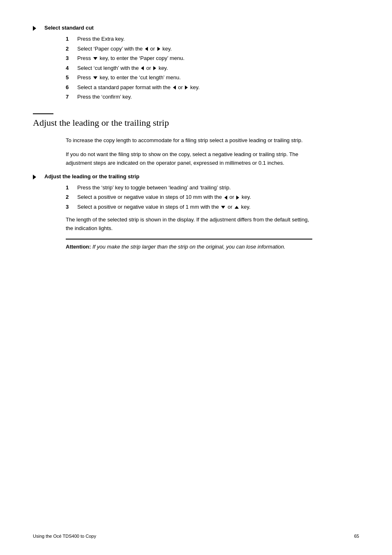 The image size is (392, 555). Describe the element at coordinates (150, 68) in the screenshot. I see `step-or-1-4: or` at that location.